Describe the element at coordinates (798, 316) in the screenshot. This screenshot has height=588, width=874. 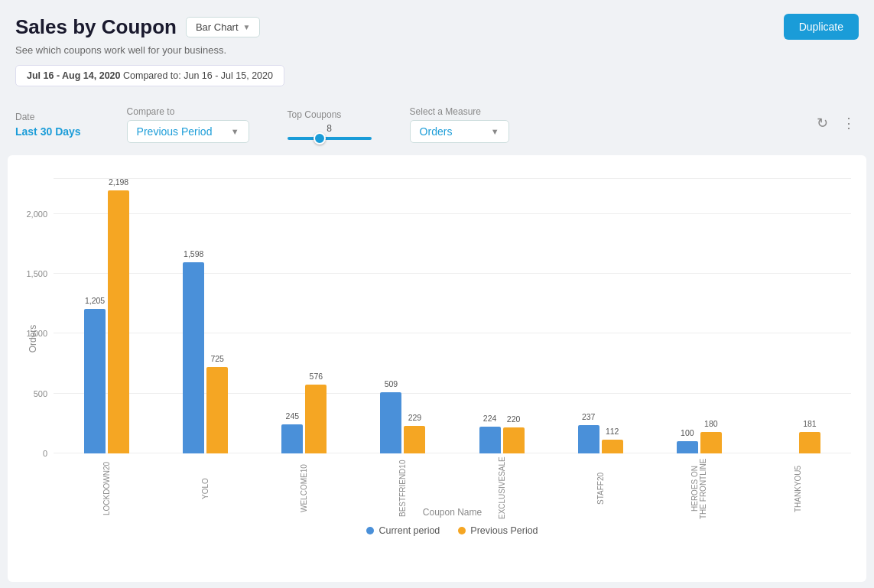
I see `bar-group-thankyou5: 181` at that location.